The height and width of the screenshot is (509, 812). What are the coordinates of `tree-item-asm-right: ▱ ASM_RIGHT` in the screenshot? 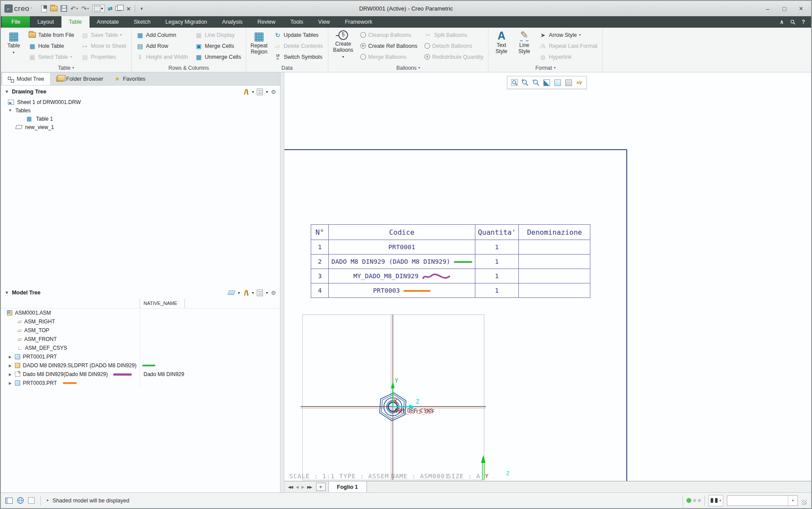 It's located at (140, 322).